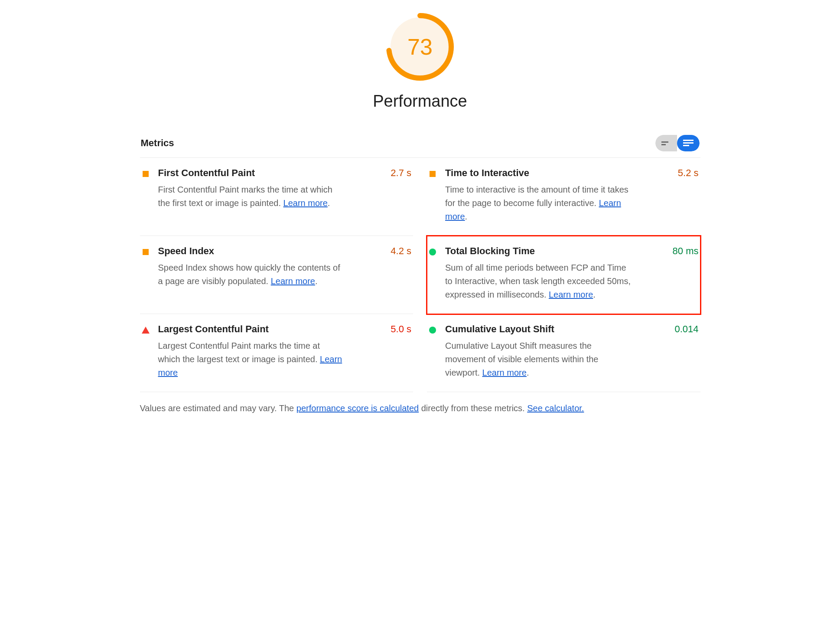 The height and width of the screenshot is (622, 840). What do you see at coordinates (251, 359) in the screenshot?
I see `metric-description: Largest Contentful Paint marks the time …` at bounding box center [251, 359].